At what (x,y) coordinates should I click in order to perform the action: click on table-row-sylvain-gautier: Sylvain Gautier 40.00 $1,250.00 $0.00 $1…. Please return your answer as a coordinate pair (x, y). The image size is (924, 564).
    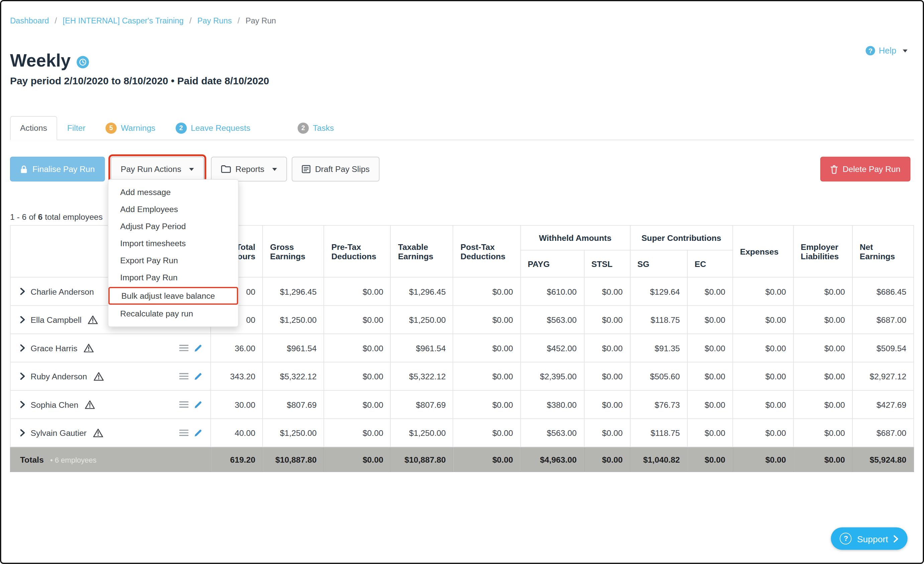
    Looking at the image, I should click on (462, 433).